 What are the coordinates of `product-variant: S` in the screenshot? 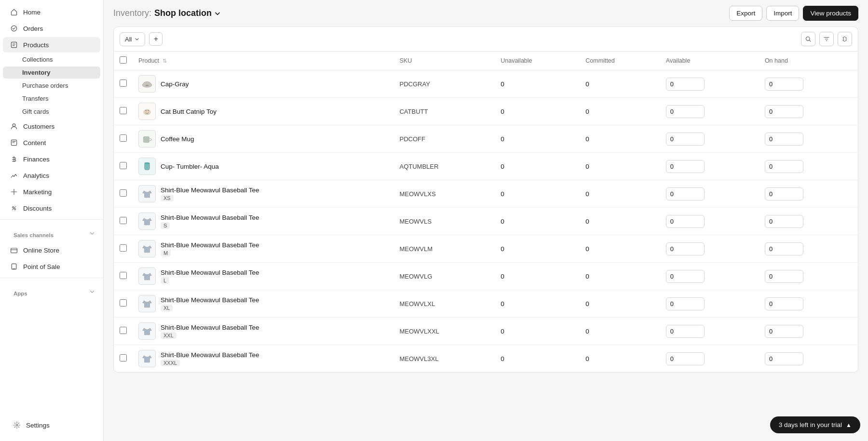 It's located at (165, 226).